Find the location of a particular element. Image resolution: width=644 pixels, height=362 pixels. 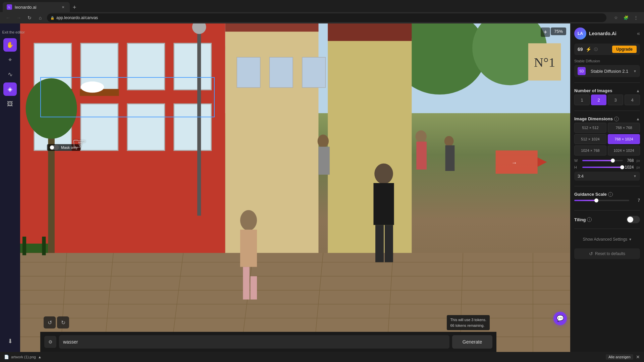

guidance-slider-fill is located at coordinates (585, 200).